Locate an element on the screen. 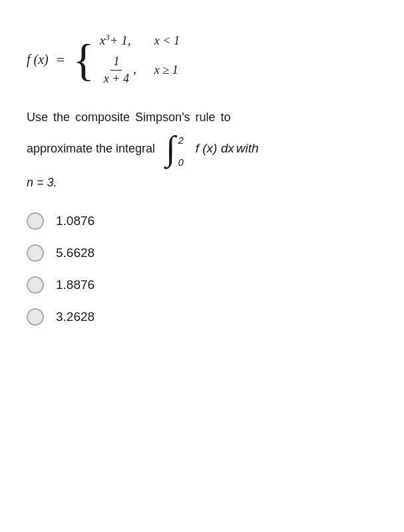 Image resolution: width=404 pixels, height=532 pixels. superscript-3: 3 is located at coordinates (108, 37).